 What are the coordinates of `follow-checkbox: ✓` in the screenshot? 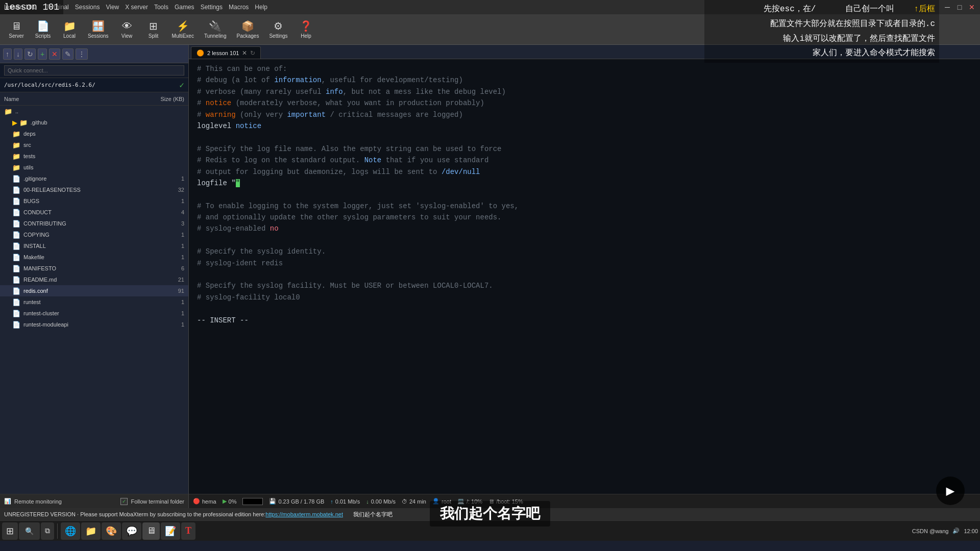 It's located at (124, 502).